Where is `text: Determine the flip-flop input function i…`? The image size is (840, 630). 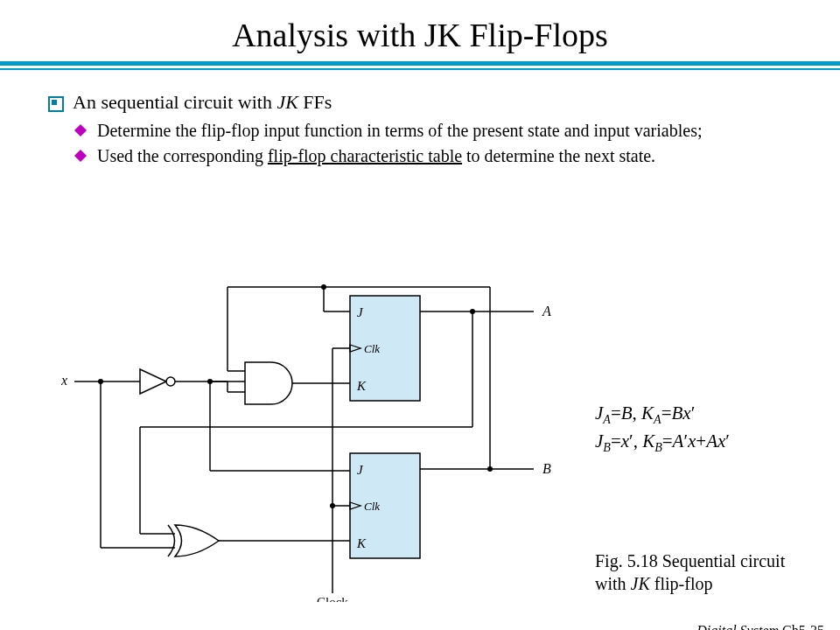
text: Determine the flip-flop input function i… is located at coordinates (399, 130).